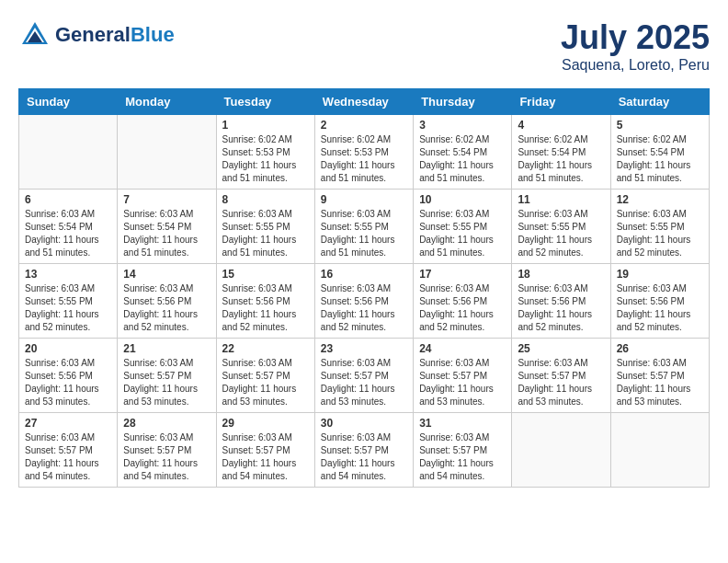 The width and height of the screenshot is (728, 563). I want to click on day-cell: 1Sunrise: 6:02 AM Sunset: 5:53 PM Daylig…, so click(265, 153).